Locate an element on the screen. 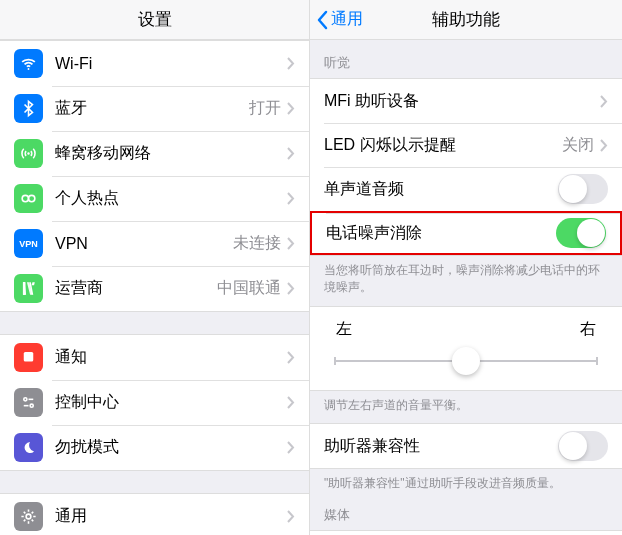  noise-toggle is located at coordinates (581, 233).